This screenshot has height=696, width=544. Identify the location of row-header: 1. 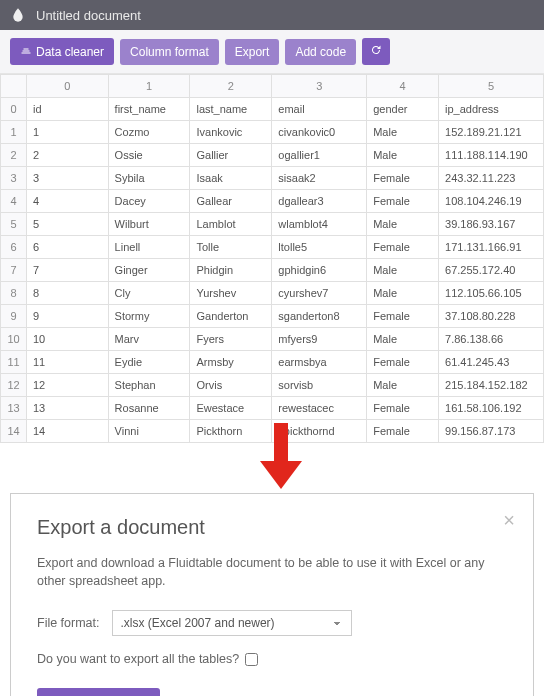
(14, 132).